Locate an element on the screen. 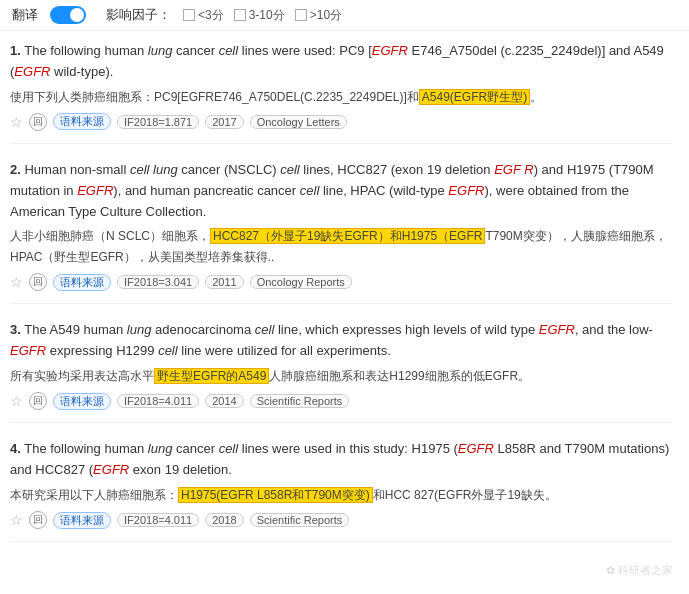  filter-gt10-label: >10分 is located at coordinates (326, 16).